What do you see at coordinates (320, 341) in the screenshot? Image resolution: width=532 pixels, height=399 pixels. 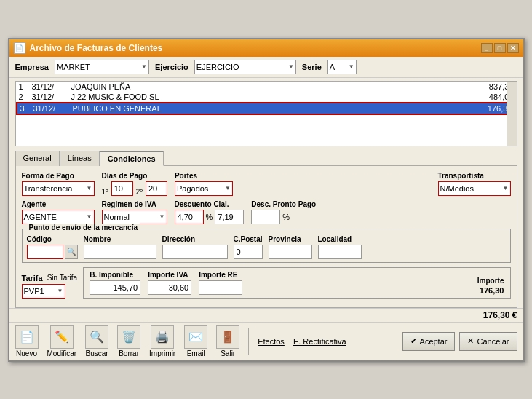 I see `rectificativa-link: E. Rectificativa` at bounding box center [320, 341].